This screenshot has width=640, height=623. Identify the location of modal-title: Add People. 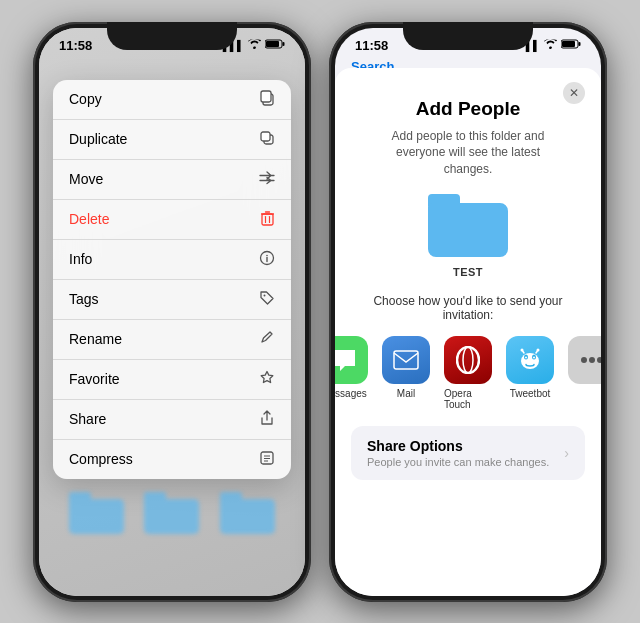
(468, 109).